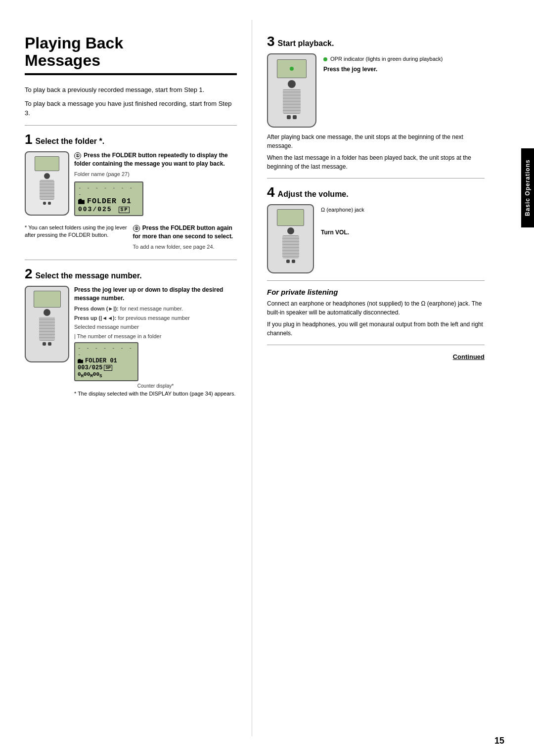  I want to click on step1-inst2: ② Press the FOLDER button again for more…, so click(185, 232).